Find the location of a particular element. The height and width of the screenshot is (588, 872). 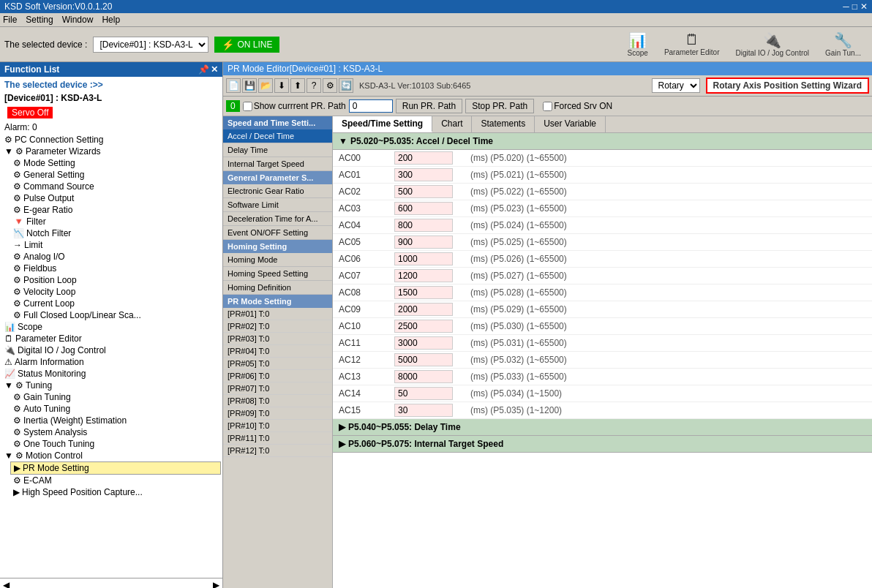

sidebar-item-notch-filter: 📉 Notch Filter is located at coordinates (116, 233).